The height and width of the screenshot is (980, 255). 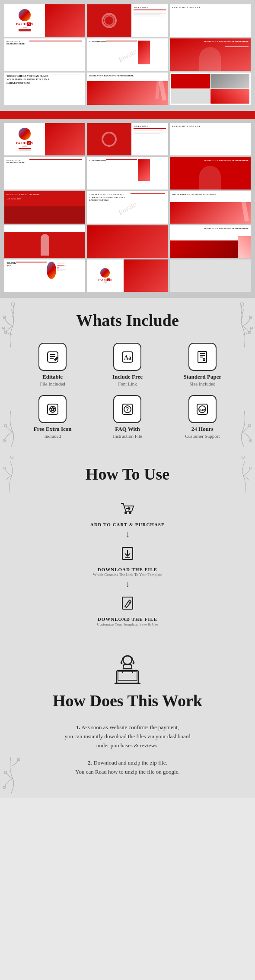 What do you see at coordinates (19, 428) in the screenshot?
I see `floral-bottom-left-icon` at bounding box center [19, 428].